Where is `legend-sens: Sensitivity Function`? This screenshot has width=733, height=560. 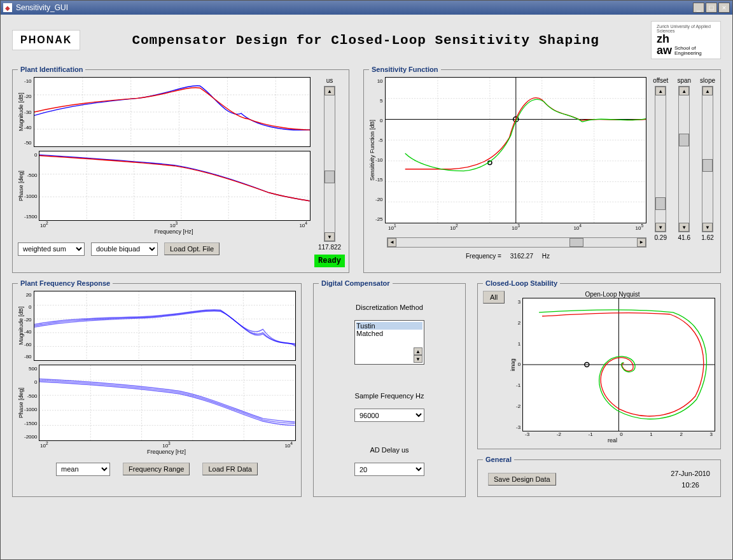 legend-sens: Sensitivity Function is located at coordinates (405, 69).